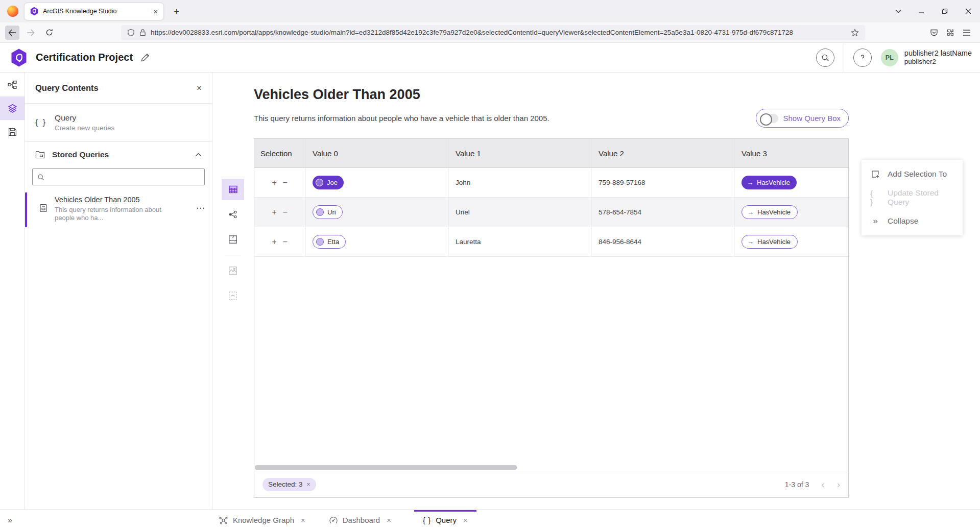  I want to click on add-selection-icon, so click(875, 174).